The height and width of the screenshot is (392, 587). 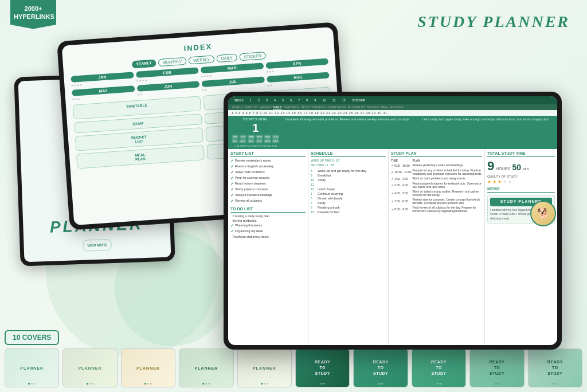 What do you see at coordinates (397, 107) in the screenshot?
I see `subnav-reading: READING` at bounding box center [397, 107].